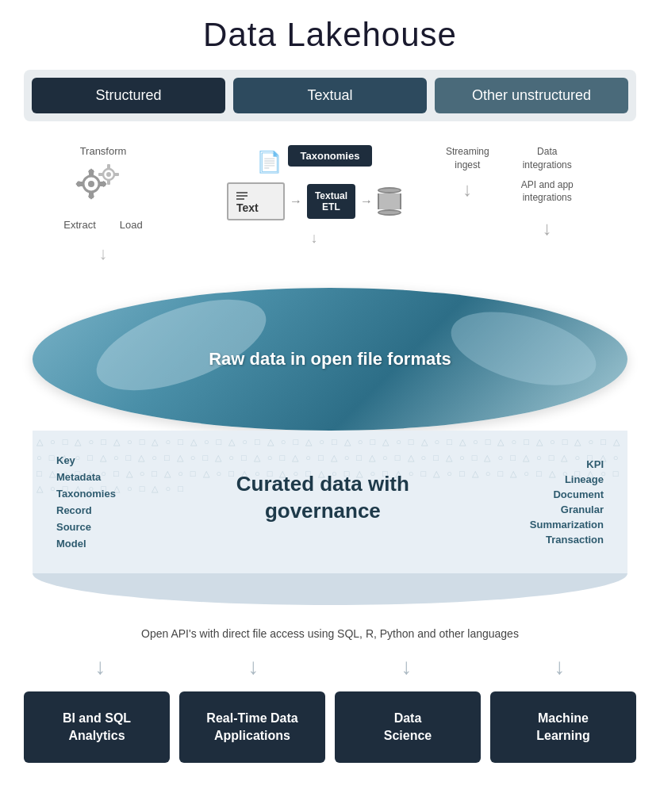 This screenshot has height=812, width=660. Describe the element at coordinates (547, 192) in the screenshot. I see `api-integrations-label: API and appintegrations` at that location.